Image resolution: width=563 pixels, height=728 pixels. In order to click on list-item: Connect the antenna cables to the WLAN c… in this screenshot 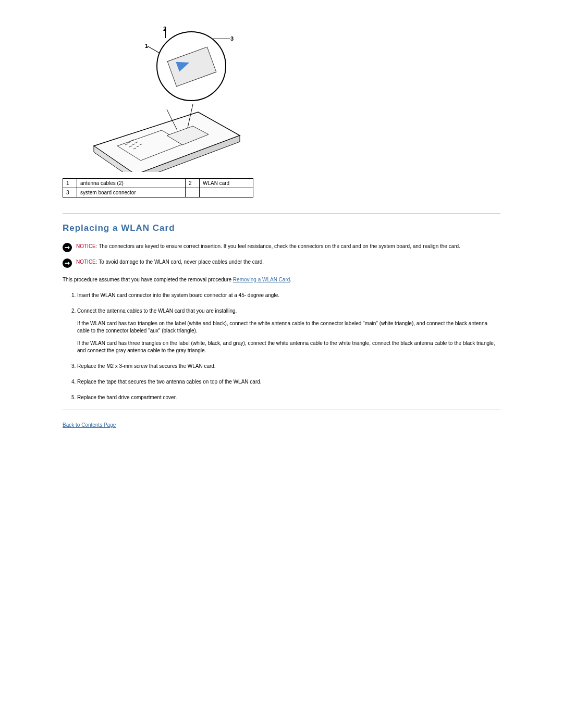, I will do `click(289, 331)`.